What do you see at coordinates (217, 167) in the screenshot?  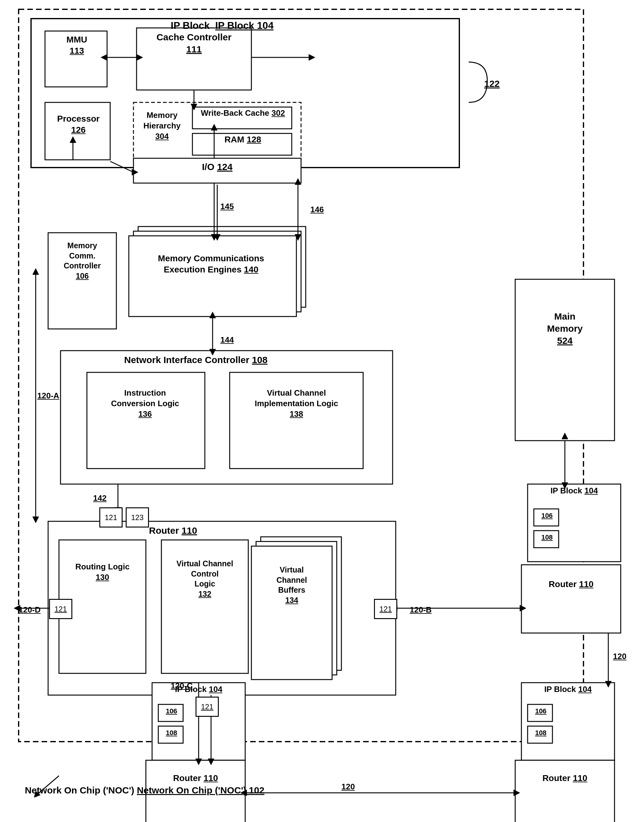 I see `io-label: I/O 124` at bounding box center [217, 167].